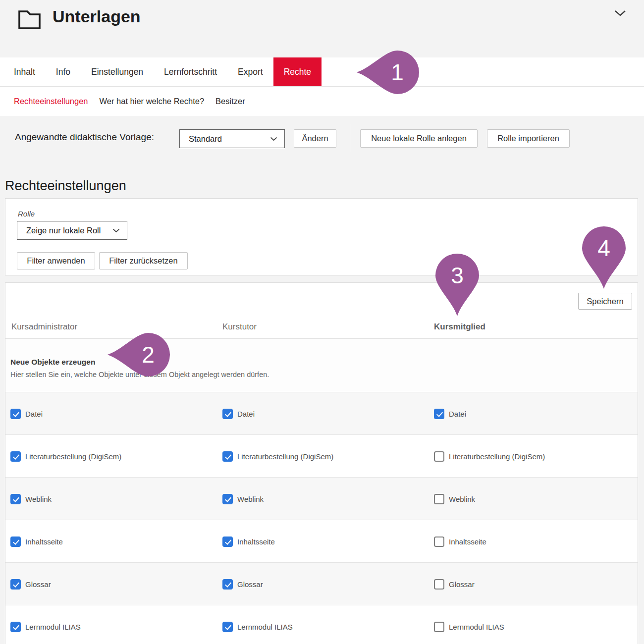 Image resolution: width=644 pixels, height=644 pixels. What do you see at coordinates (350, 138) in the screenshot?
I see `vertical-divider` at bounding box center [350, 138].